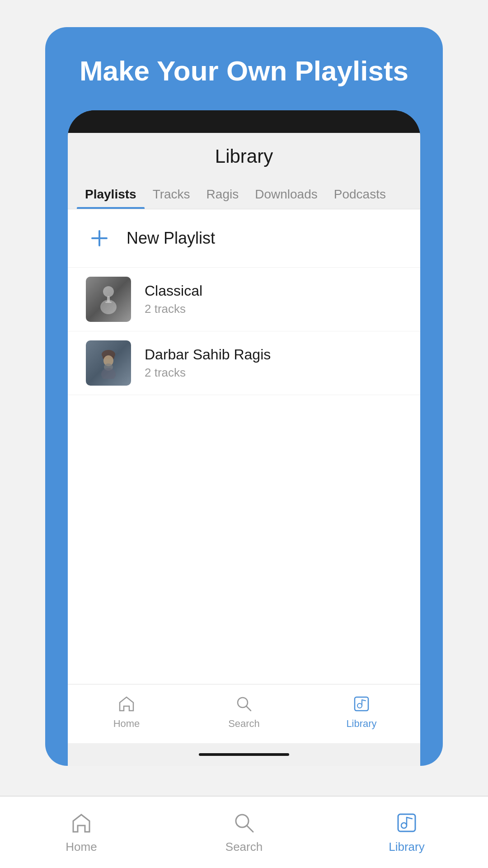 This screenshot has height=868, width=488. What do you see at coordinates (81, 823) in the screenshot?
I see `outer-home-icon` at bounding box center [81, 823].